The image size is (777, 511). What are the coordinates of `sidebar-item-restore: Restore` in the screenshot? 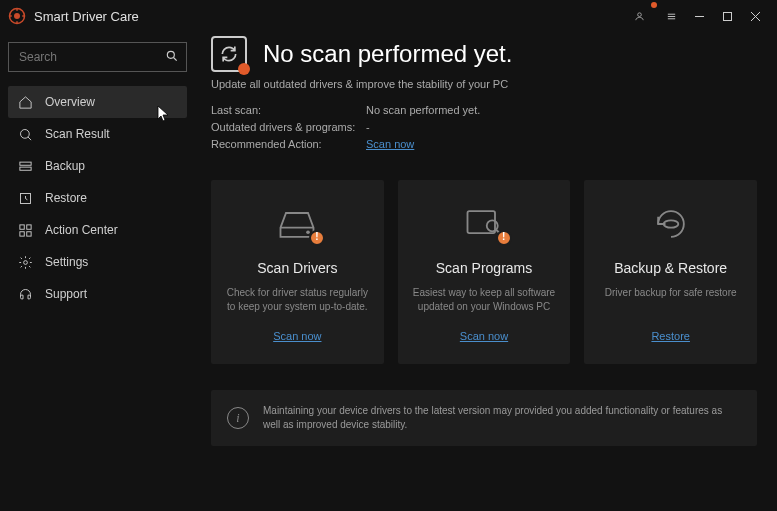 It's located at (98, 198).